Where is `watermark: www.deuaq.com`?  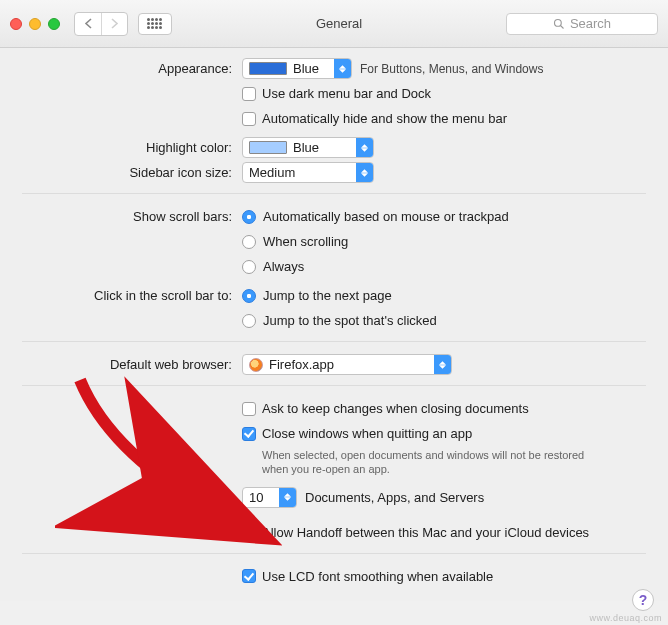
watermark: www.deuaq.com is located at coordinates (626, 618).